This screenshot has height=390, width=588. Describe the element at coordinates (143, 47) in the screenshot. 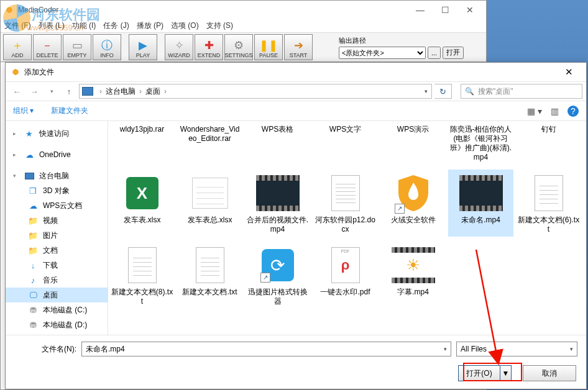

I see `toolbar-play-button: ▶PLAY` at that location.